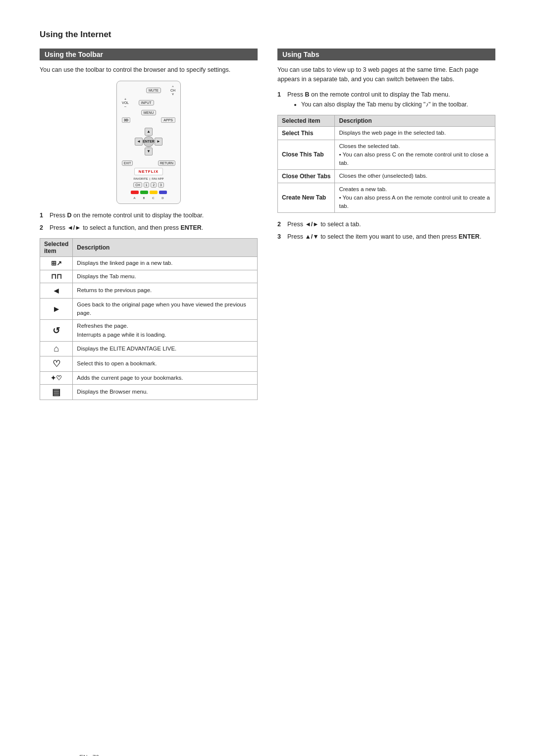  Describe the element at coordinates (138, 185) in the screenshot. I see `ch-btn: CH` at that location.